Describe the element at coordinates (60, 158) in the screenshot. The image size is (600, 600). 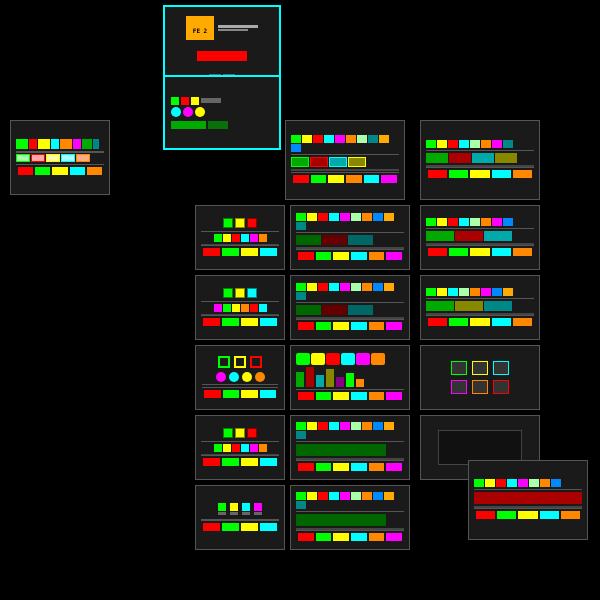
I see `sheet-left` at that location.